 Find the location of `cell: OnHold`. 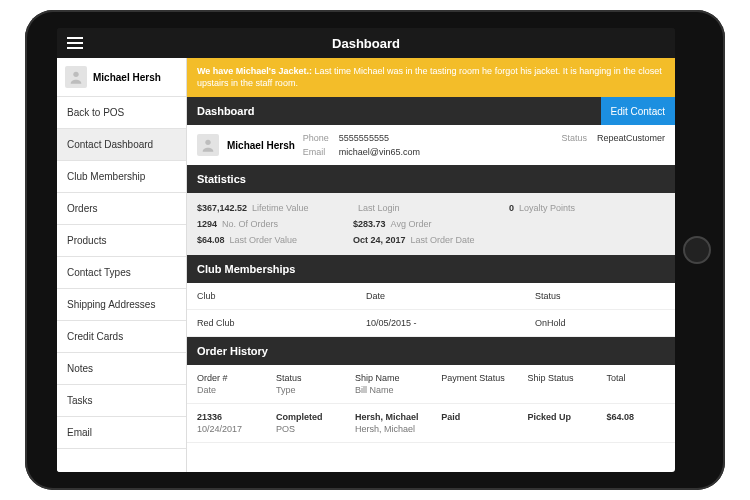

cell: OnHold is located at coordinates (600, 323).